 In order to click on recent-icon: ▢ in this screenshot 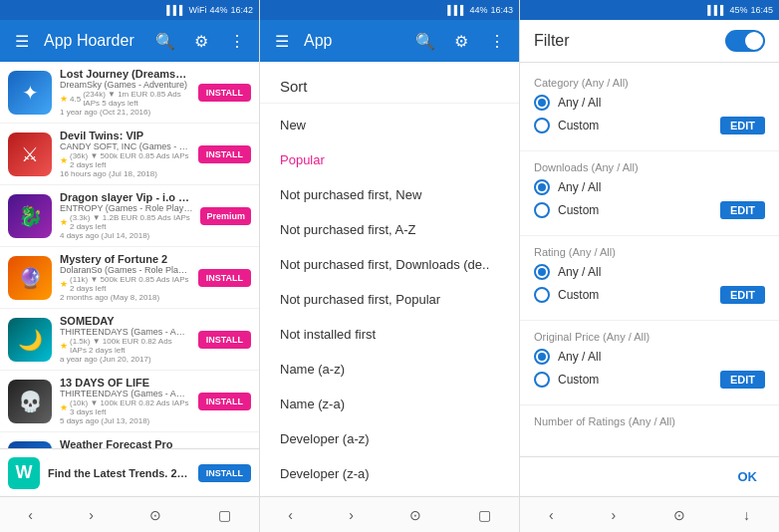, I will do `click(225, 515)`.